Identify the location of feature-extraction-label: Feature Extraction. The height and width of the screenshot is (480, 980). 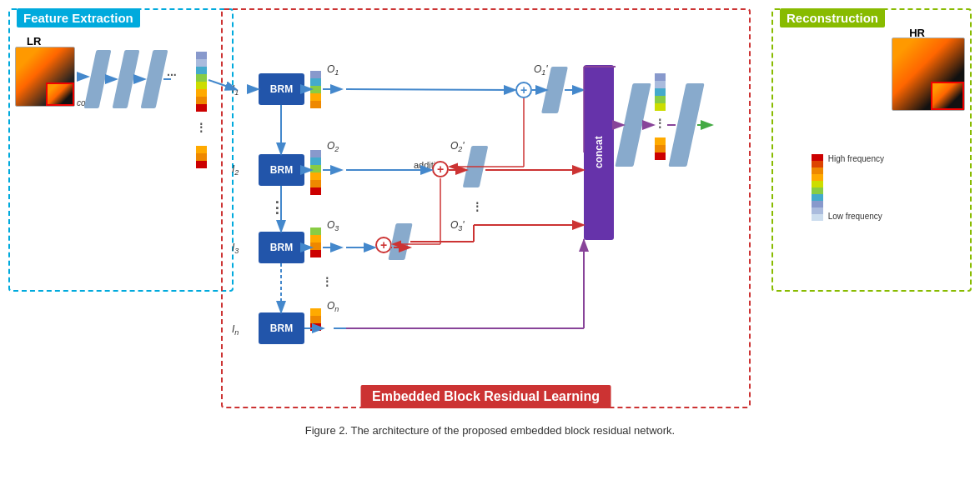
(78, 18).